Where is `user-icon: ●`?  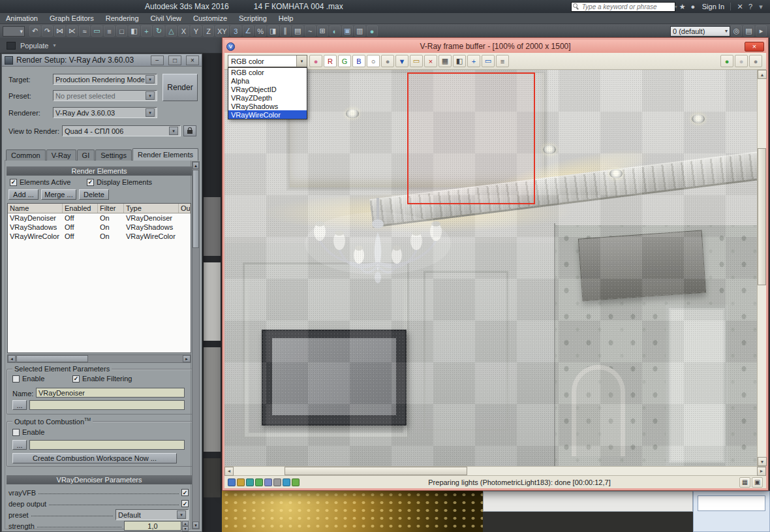
user-icon: ● is located at coordinates (693, 7).